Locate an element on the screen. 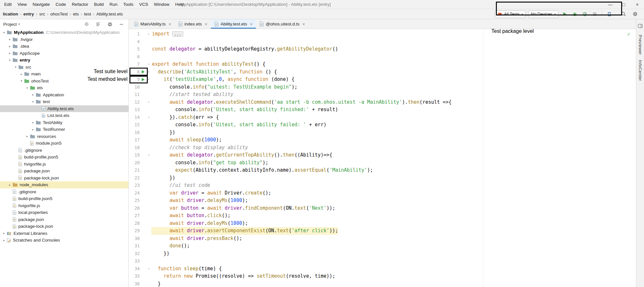 The height and width of the screenshot is (287, 644). tab-index-ets: index.ets× is located at coordinates (193, 24).